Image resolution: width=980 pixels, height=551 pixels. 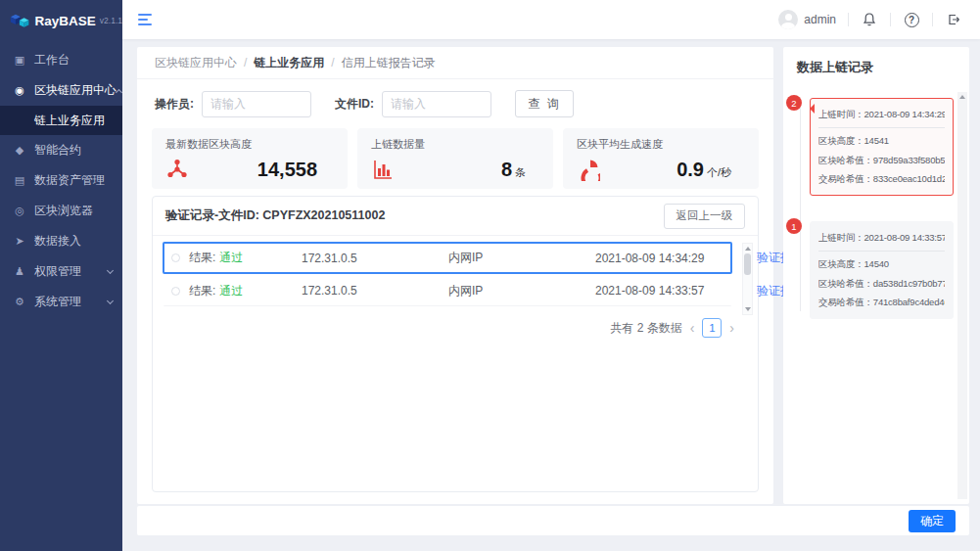 What do you see at coordinates (58, 272) in the screenshot?
I see `sidebar-item-label: 权限管理` at bounding box center [58, 272].